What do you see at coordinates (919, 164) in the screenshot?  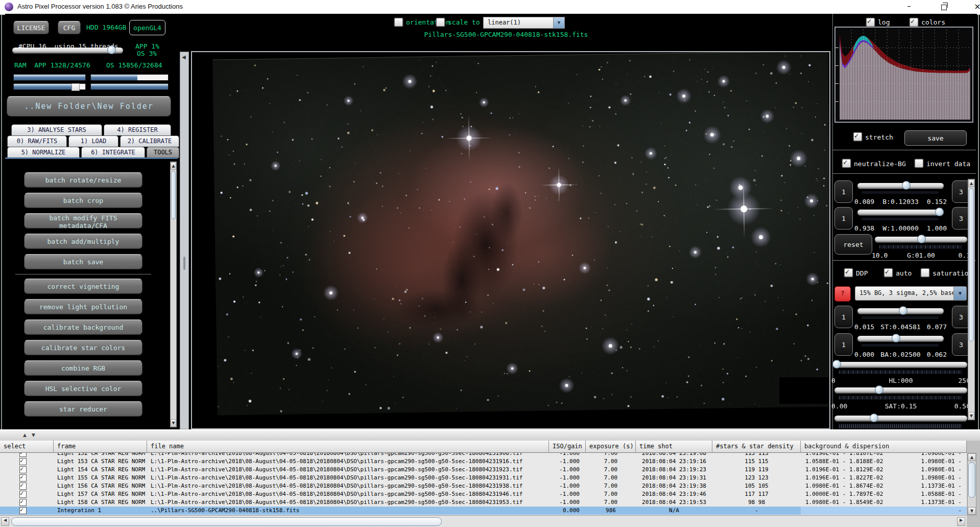 I see `invert-data-checkbox: ✓` at bounding box center [919, 164].